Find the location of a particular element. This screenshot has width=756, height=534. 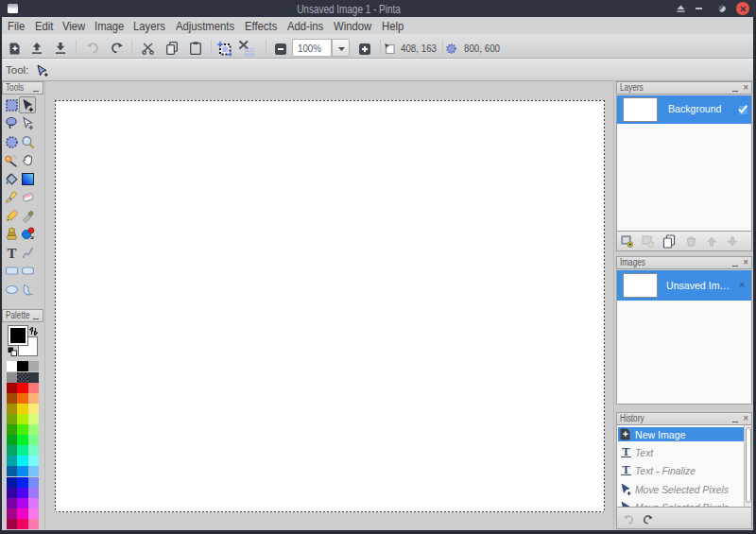

svg-text: T is located at coordinates (11, 253).